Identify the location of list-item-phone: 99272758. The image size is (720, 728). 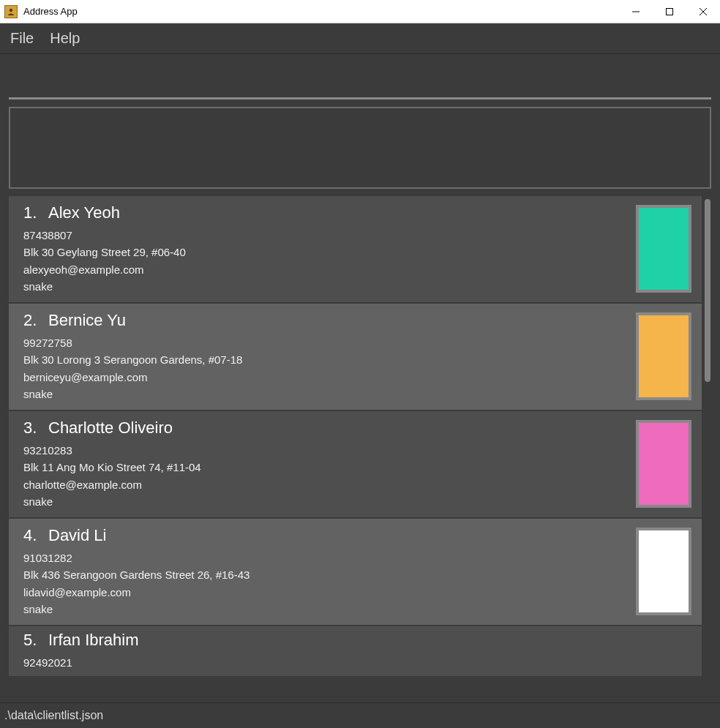
(325, 342).